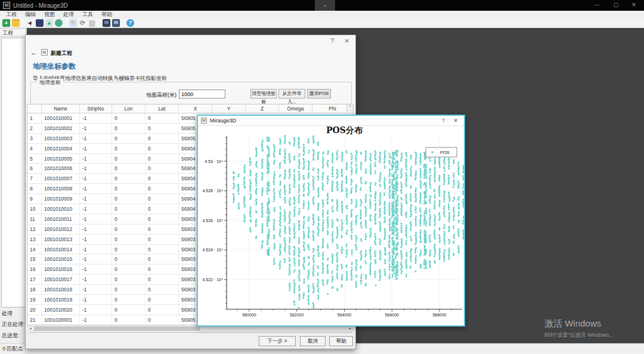 Image resolution: width=644 pixels, height=354 pixels. What do you see at coordinates (190, 328) in the screenshot?
I see `table-horizontal-scrollbar: ◂ ▸` at bounding box center [190, 328].